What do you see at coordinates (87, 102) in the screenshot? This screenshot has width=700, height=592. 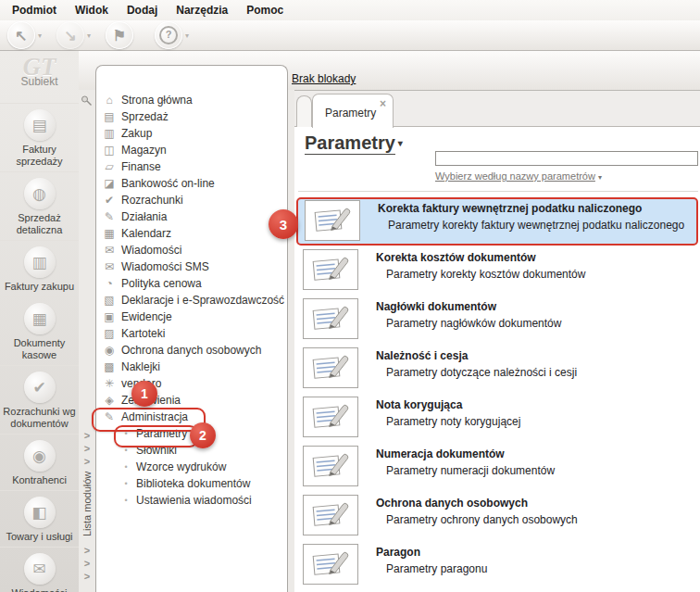 I see `pin-icon` at bounding box center [87, 102].